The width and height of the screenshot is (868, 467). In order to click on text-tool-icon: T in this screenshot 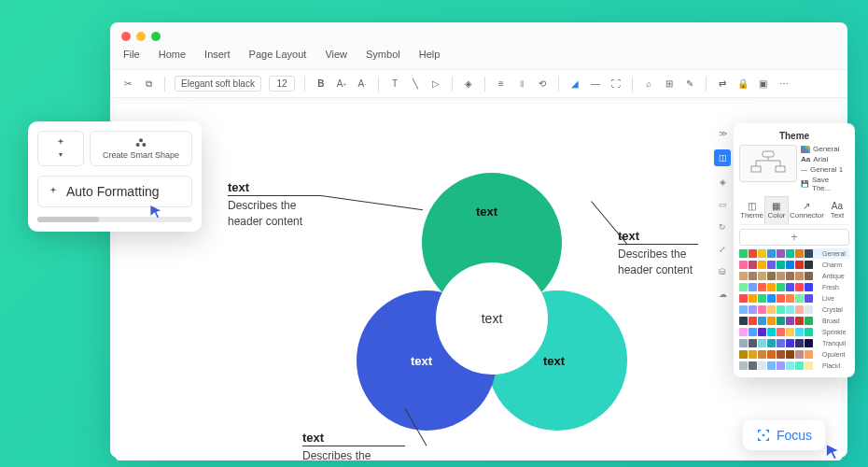, I will do `click(395, 84)`.